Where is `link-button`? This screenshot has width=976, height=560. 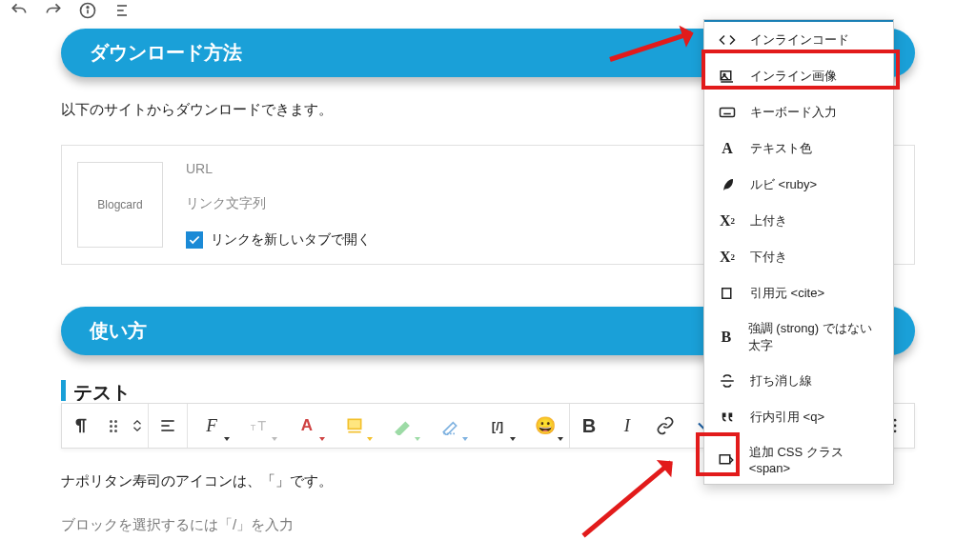
link-button is located at coordinates (665, 426).